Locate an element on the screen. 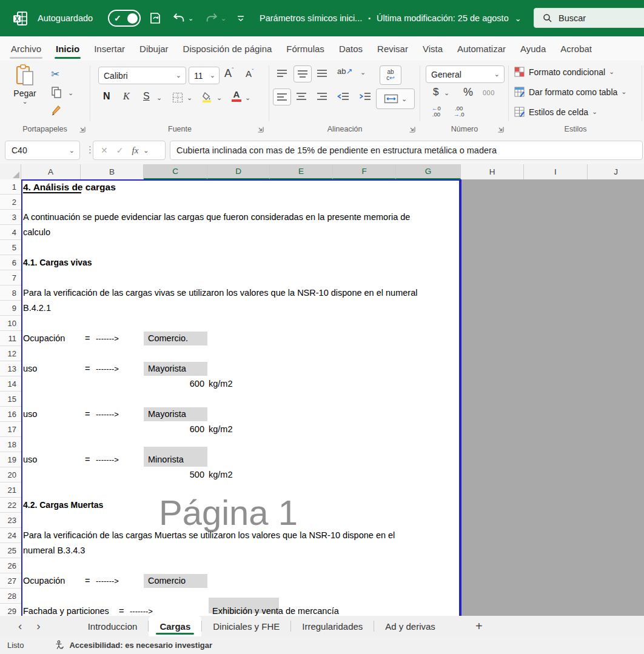 The width and height of the screenshot is (644, 654). tab-vista: Vista is located at coordinates (433, 48).